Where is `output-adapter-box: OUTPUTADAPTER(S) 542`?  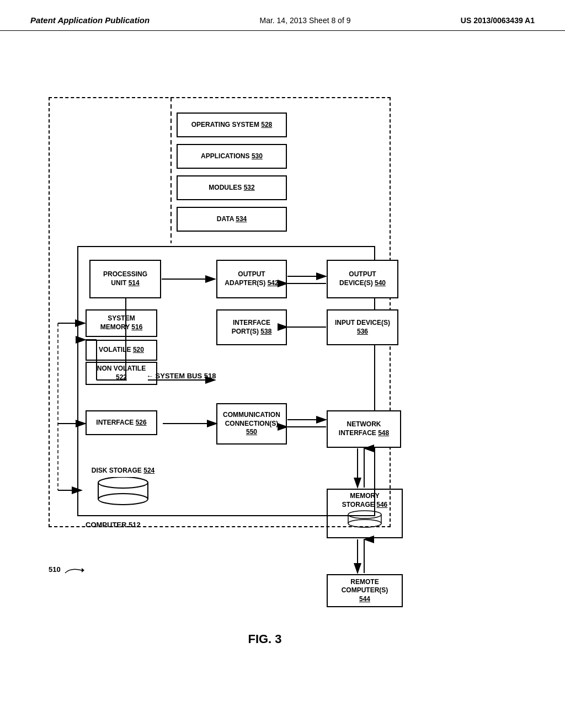 output-adapter-box: OUTPUTADAPTER(S) 542 is located at coordinates (252, 279).